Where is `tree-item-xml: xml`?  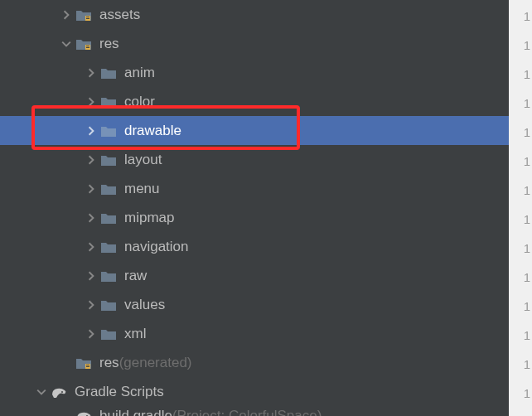 tree-item-xml: xml is located at coordinates (254, 333).